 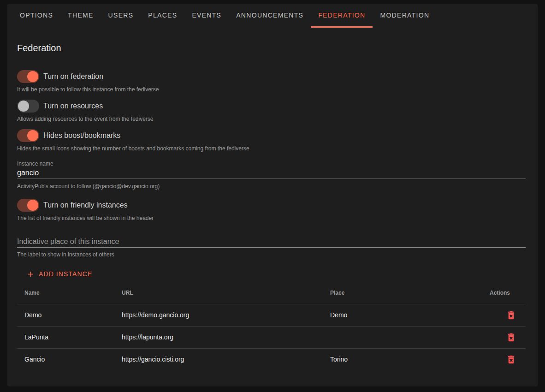 I want to click on resources-toggle-block: Turn on resources Allows adding resource…, so click(x=271, y=111).